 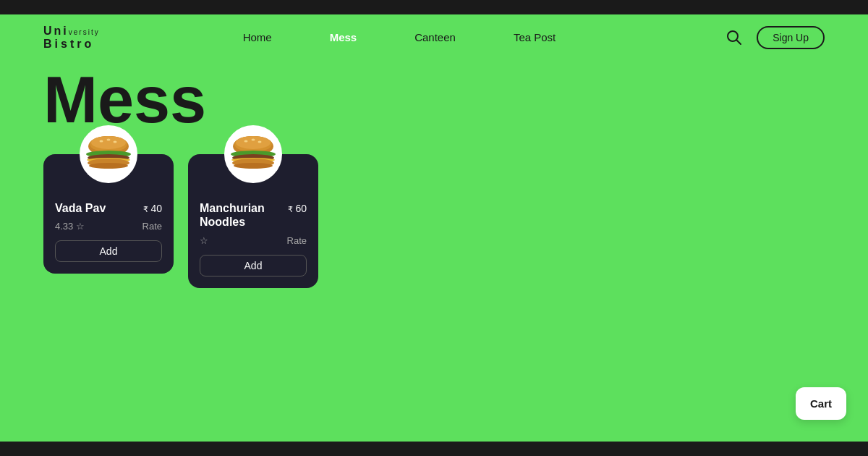 I want to click on cart-button: Cart, so click(x=821, y=404).